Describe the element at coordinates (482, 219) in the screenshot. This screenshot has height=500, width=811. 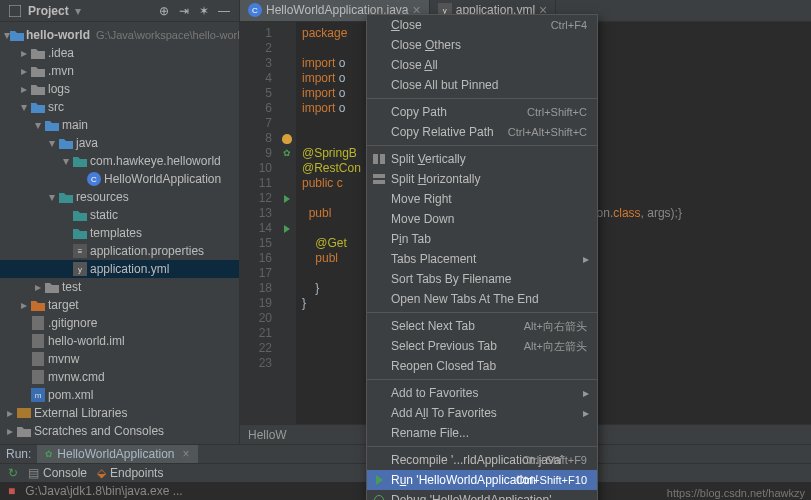
I see `ctx-move-down: Move Down` at that location.